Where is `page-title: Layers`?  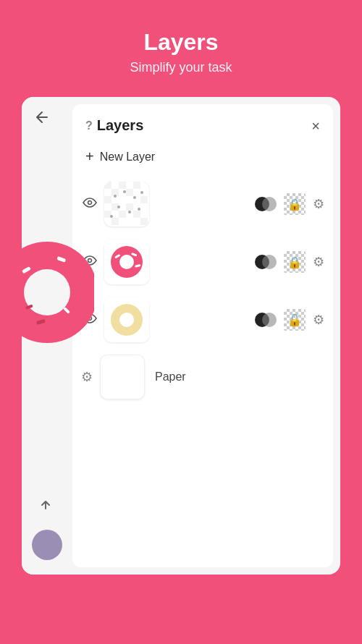 page-title: Layers is located at coordinates (181, 42).